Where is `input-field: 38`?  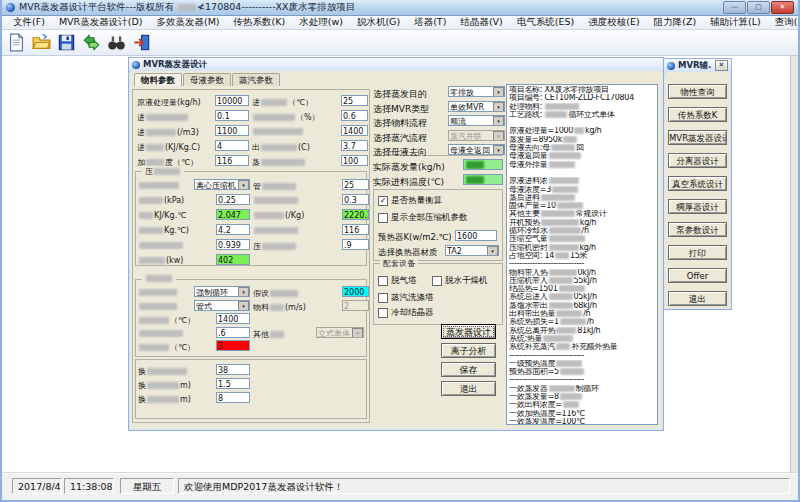 input-field: 38 is located at coordinates (233, 370).